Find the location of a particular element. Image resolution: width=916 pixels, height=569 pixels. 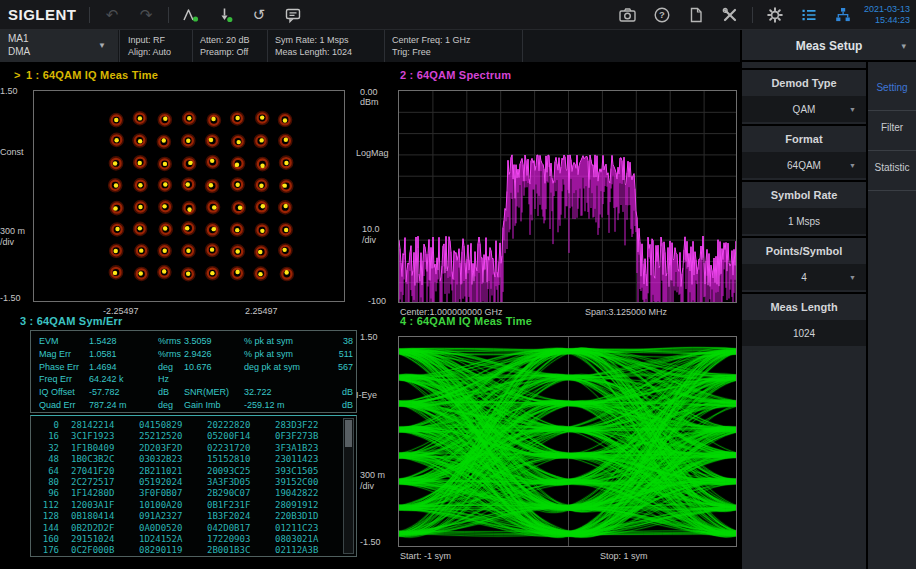

q2-y-scale-unit: /div is located at coordinates (379, 240).